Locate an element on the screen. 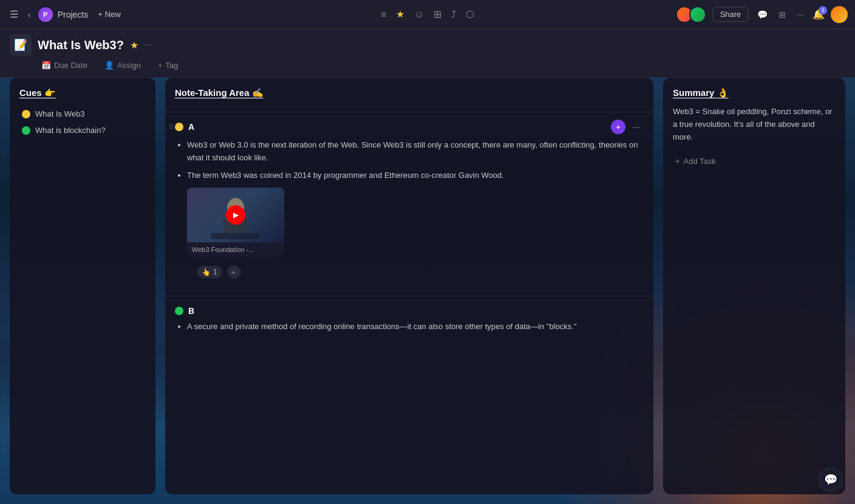  bullet-b-1: A secure and private method of recording… is located at coordinates (415, 327).